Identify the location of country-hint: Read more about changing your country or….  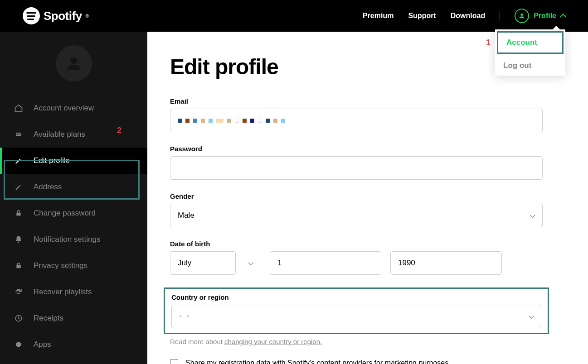
(356, 341).